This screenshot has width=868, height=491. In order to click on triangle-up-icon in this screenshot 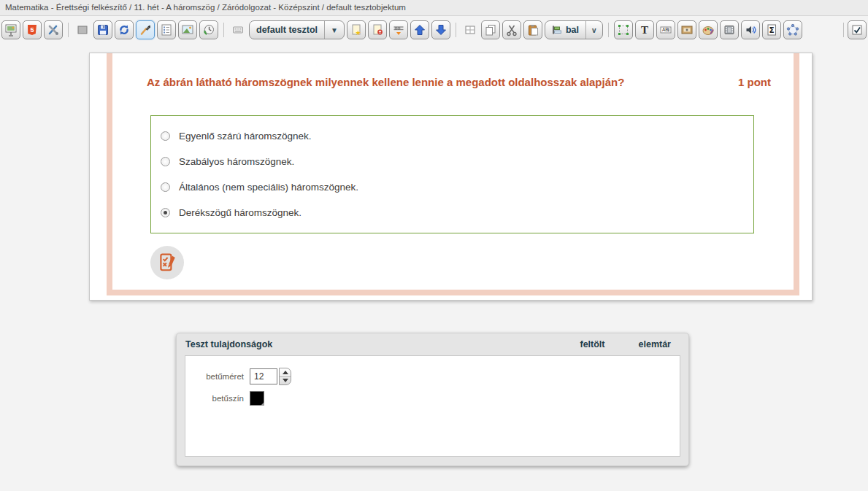, I will do `click(285, 372)`.